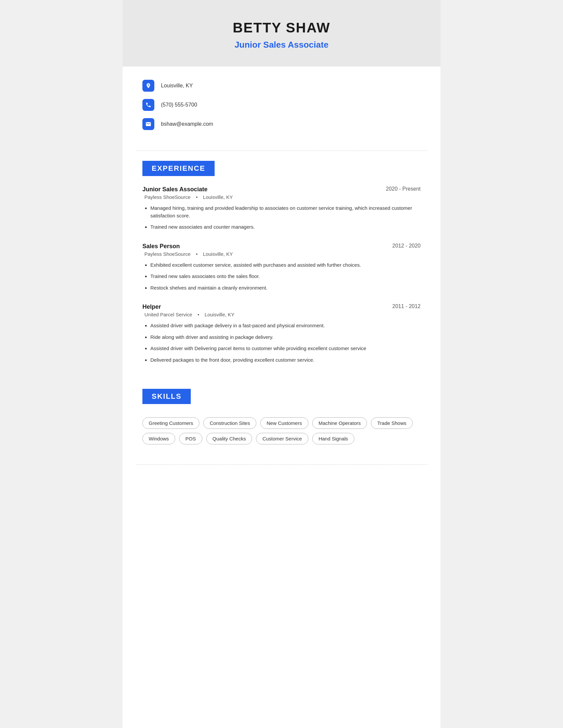 The image size is (563, 728). Describe the element at coordinates (286, 288) in the screenshot. I see `bullet-2-2: Restock shelves and maintain a cleanly e…` at that location.